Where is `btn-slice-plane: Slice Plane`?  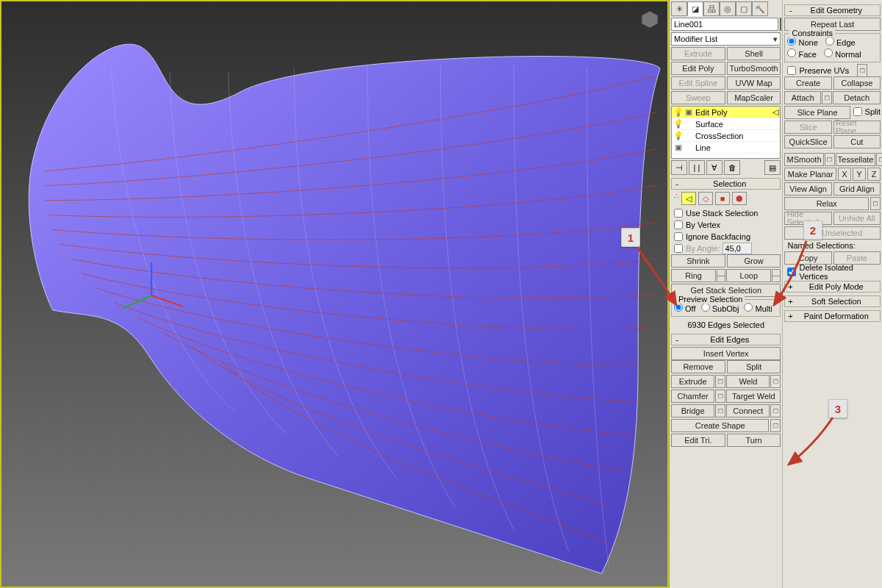 btn-slice-plane: Slice Plane is located at coordinates (817, 112).